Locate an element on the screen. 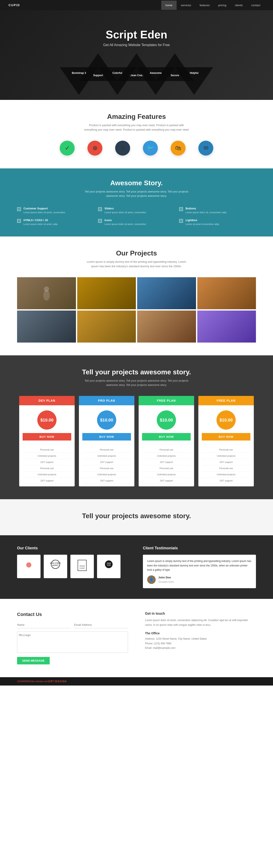 This screenshot has width=273, height=868. clients-right: Client Testimonials Lorem ipsum is simpl… is located at coordinates (199, 567).